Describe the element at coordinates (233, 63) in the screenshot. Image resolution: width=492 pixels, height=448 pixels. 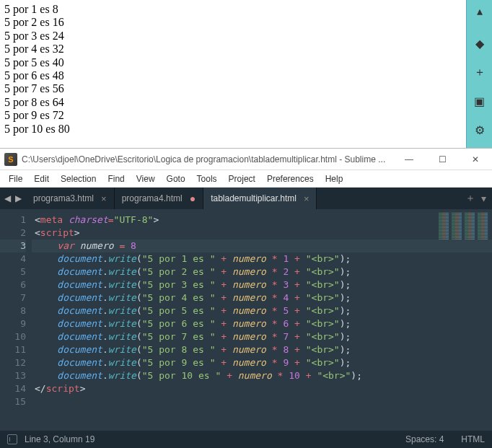
I see `output-line: 5 por 5 es 40` at that location.